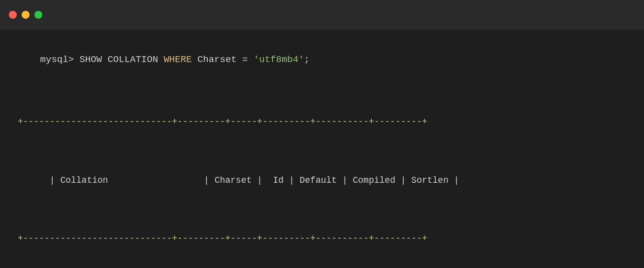 This screenshot has height=268, width=644. What do you see at coordinates (13, 15) in the screenshot?
I see `close-button` at bounding box center [13, 15].